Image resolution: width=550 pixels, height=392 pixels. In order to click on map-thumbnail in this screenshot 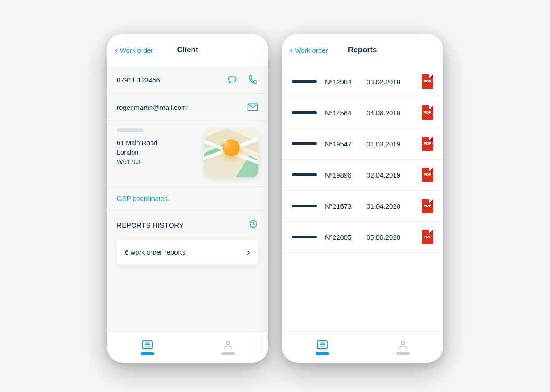, I will do `click(231, 153)`.